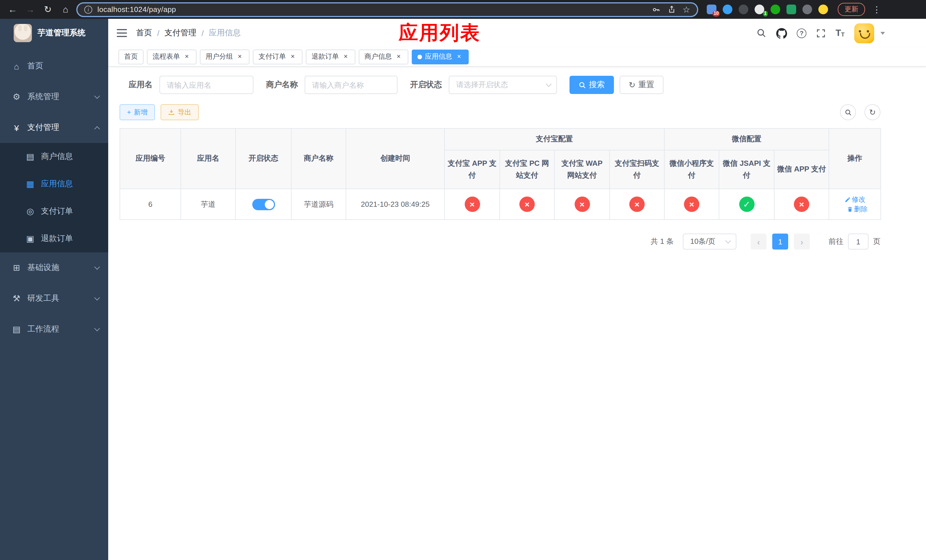  I want to click on cell-operations: 修改 删除, so click(855, 204).